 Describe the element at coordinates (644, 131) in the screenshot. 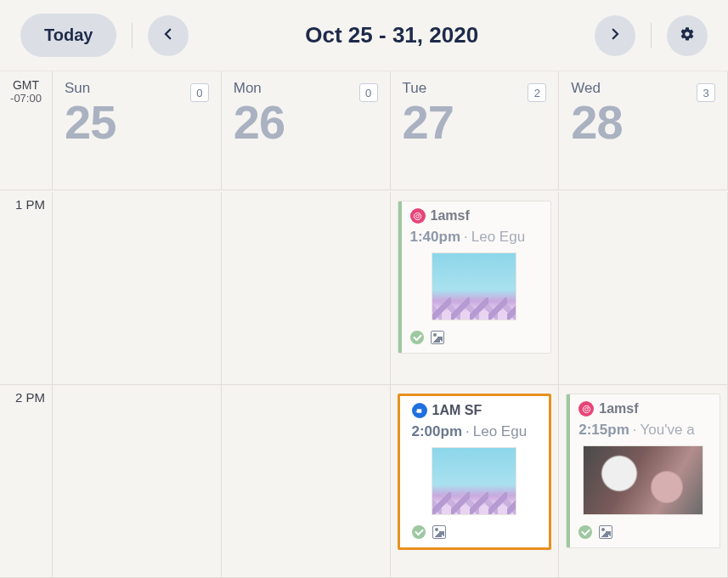

I see `day-header-wed: Wed 28 3` at that location.